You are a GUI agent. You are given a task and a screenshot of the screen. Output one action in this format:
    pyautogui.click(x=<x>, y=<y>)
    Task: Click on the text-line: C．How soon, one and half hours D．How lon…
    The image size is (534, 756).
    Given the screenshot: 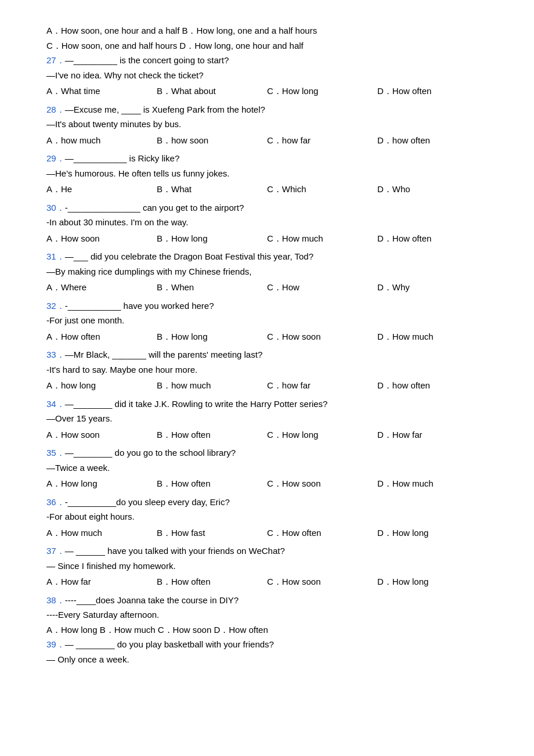 What is the action you would take?
    pyautogui.click(x=267, y=46)
    